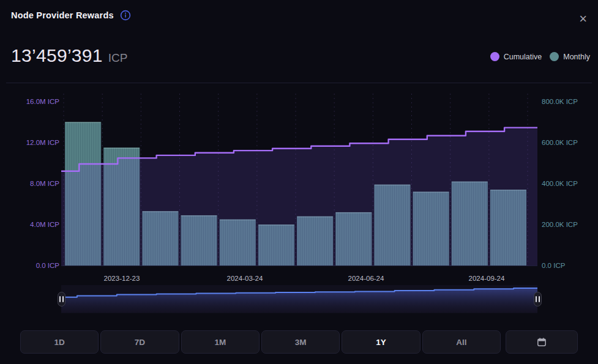 The image size is (598, 364). I want to click on legend-item-monthly: Monthly, so click(570, 56).